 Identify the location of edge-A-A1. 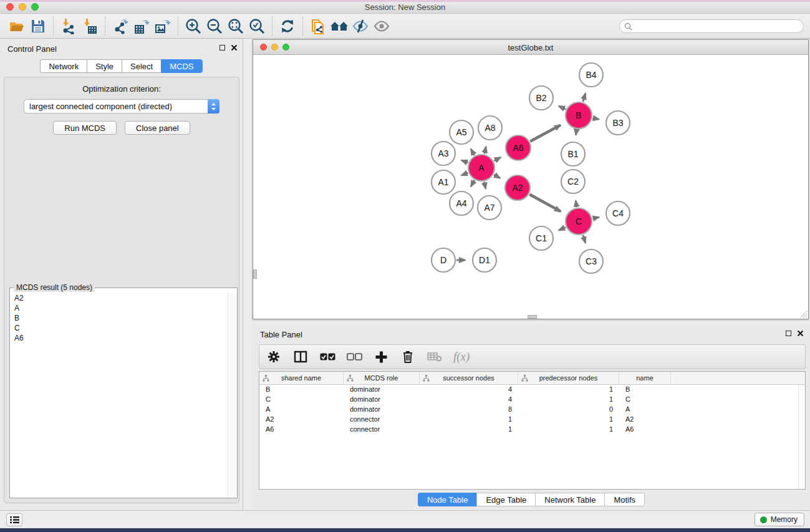
(465, 174).